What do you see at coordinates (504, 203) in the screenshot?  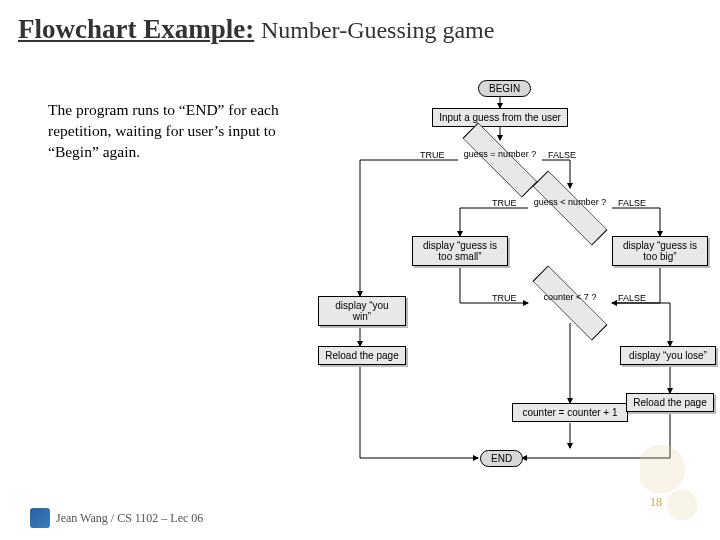 I see `label-true-2: TRUE` at bounding box center [504, 203].